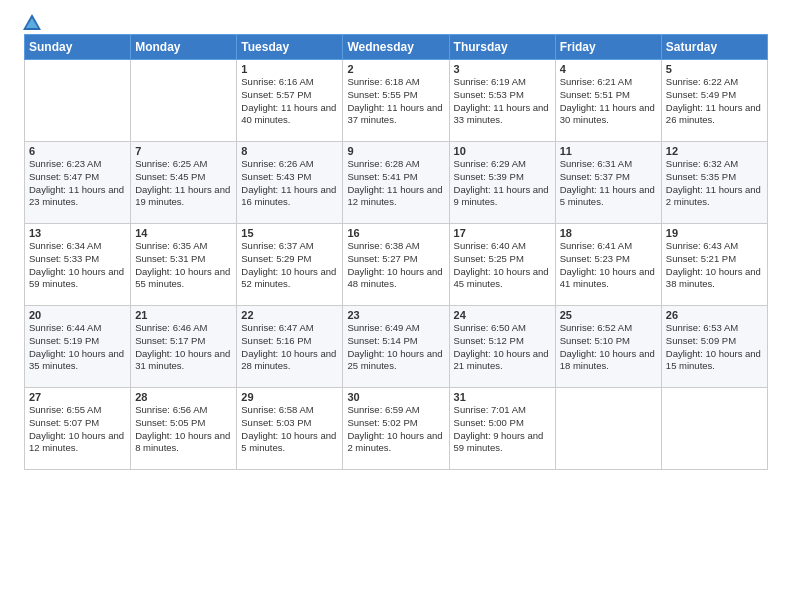  Describe the element at coordinates (502, 347) in the screenshot. I see `calendar-cell: 24Sunrise: 6:50 AM Sunset: 5:12 PM Dayli…` at that location.